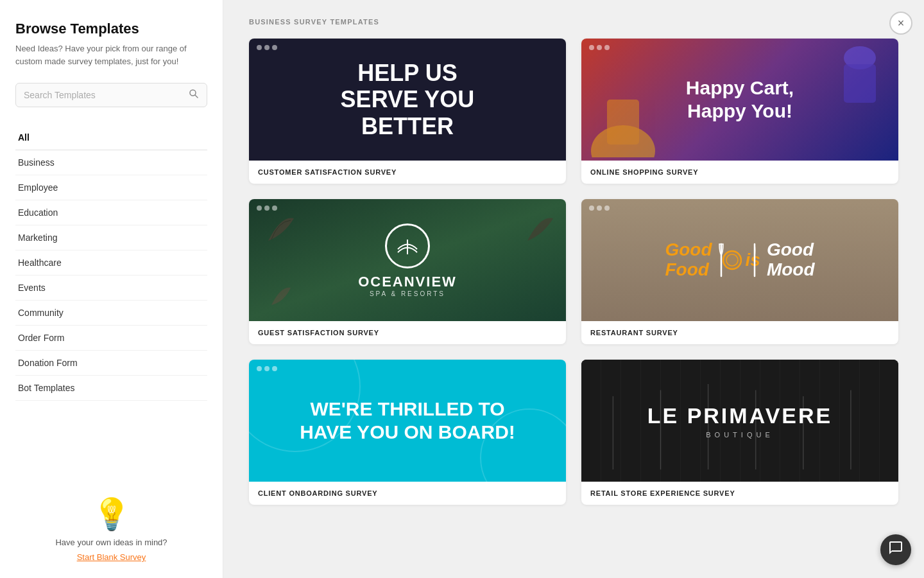 Image resolution: width=924 pixels, height=578 pixels. What do you see at coordinates (112, 137) in the screenshot?
I see `sidebar-item-all: All` at bounding box center [112, 137].